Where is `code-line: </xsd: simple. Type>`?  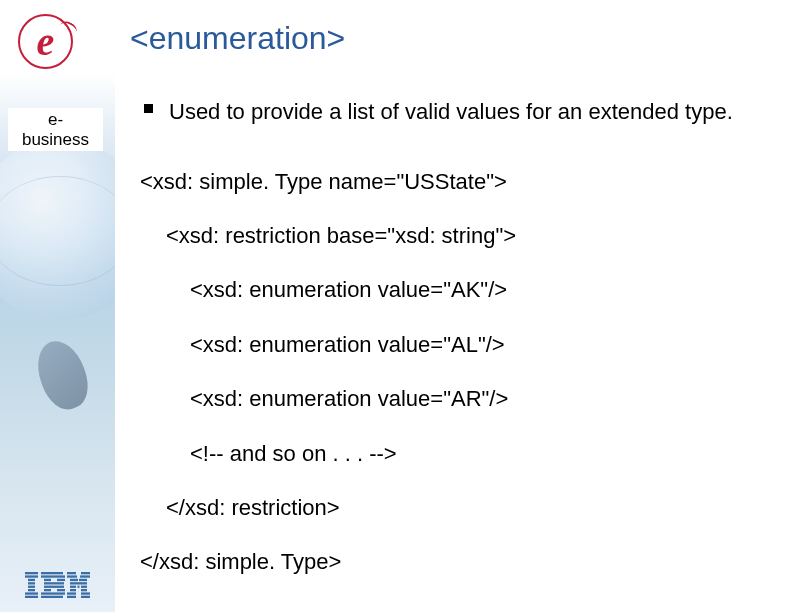 code-line: </xsd: simple. Type> is located at coordinates (456, 562).